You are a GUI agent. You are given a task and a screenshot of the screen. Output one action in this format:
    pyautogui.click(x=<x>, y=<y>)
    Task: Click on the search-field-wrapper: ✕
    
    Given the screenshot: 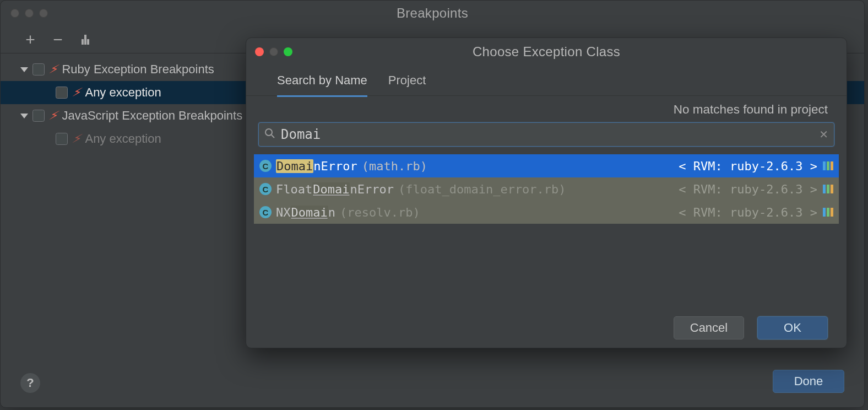 What is the action you would take?
    pyautogui.click(x=546, y=134)
    